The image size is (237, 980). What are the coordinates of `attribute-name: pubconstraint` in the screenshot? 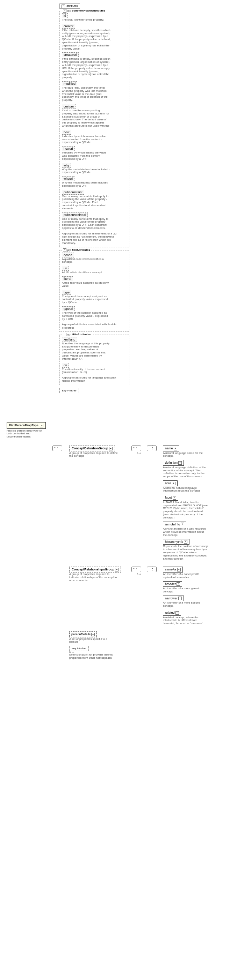 It's located at (73, 192).